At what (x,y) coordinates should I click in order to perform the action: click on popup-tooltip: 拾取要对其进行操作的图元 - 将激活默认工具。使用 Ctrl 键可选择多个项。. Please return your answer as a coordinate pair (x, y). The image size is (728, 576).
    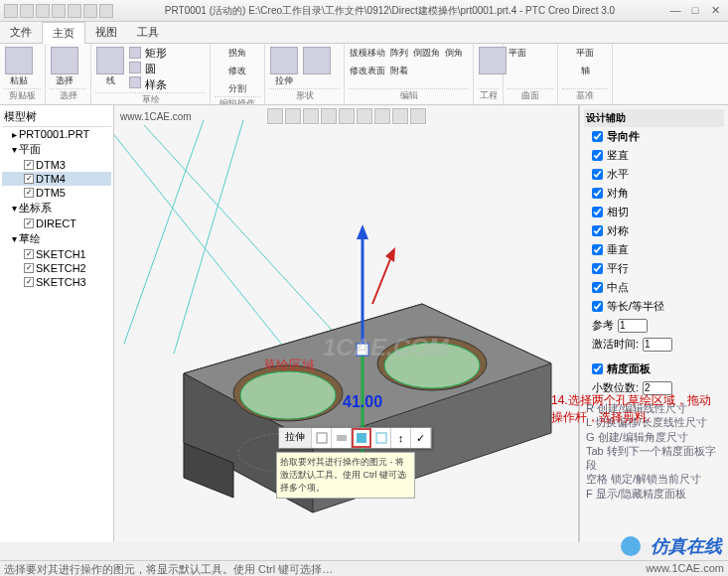
    Looking at the image, I should click on (346, 475).